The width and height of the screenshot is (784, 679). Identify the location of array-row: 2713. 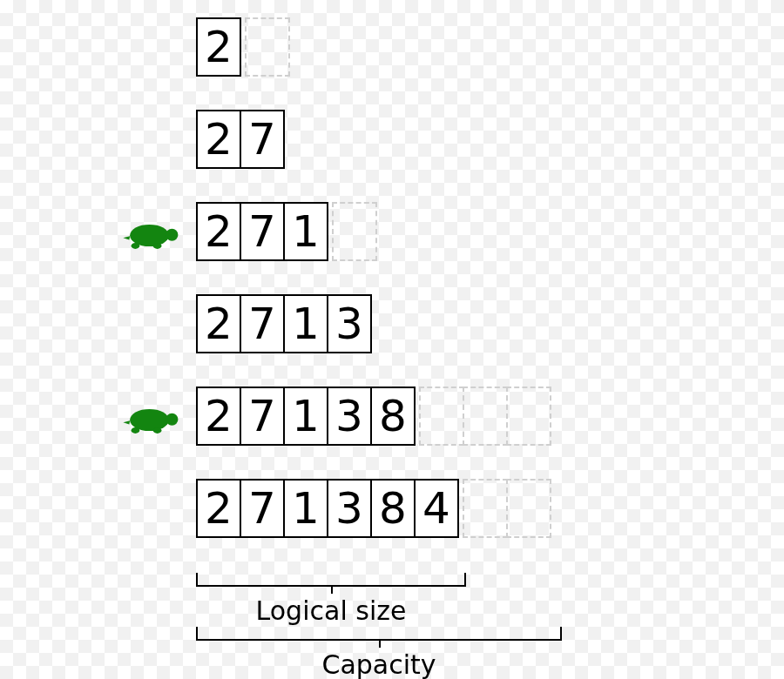
(392, 325).